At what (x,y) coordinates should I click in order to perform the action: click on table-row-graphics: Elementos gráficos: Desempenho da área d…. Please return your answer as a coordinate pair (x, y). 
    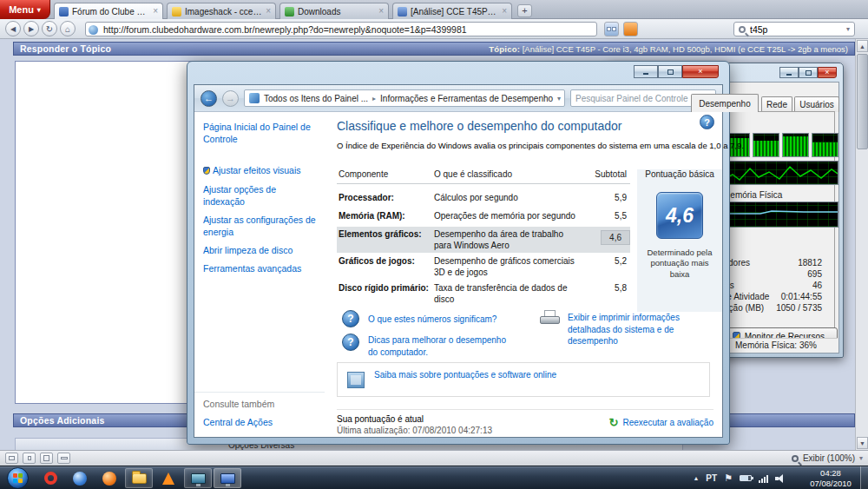
    Looking at the image, I should click on (483, 240).